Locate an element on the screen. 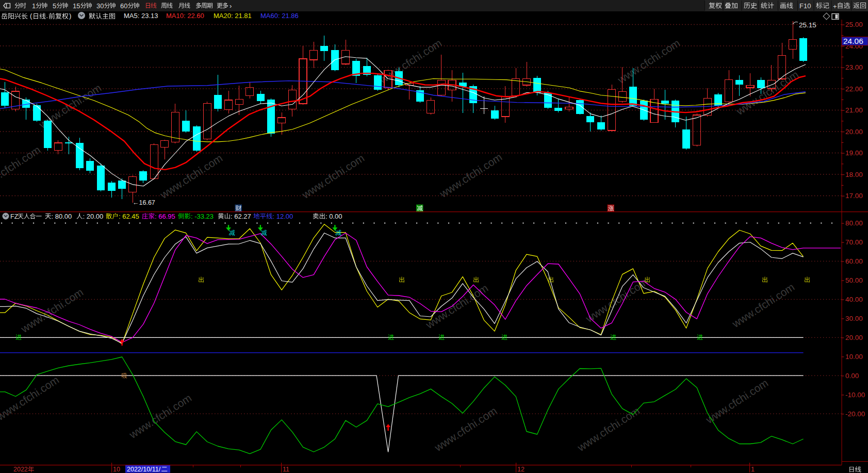 The height and width of the screenshot is (473, 868). svg-text: 3 is located at coordinates (98, 6).